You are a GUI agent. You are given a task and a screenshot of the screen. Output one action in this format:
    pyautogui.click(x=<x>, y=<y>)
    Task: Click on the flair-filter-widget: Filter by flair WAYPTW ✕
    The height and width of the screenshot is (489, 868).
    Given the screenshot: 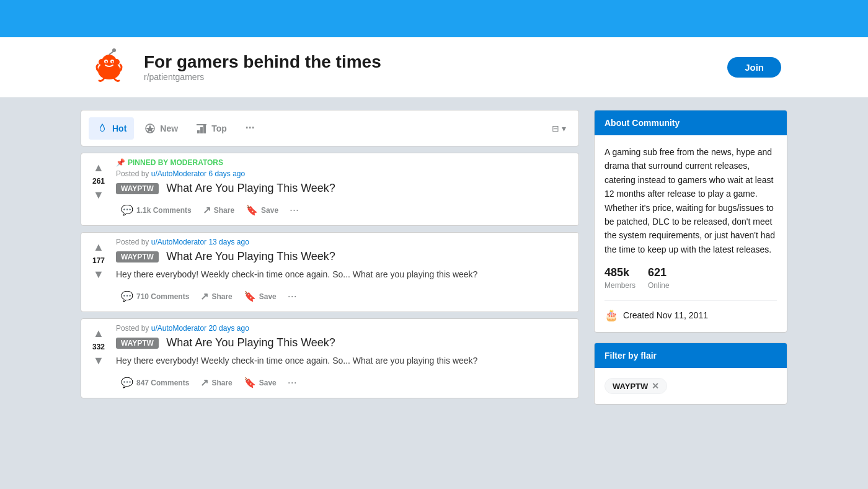 What is the action you would take?
    pyautogui.click(x=691, y=374)
    